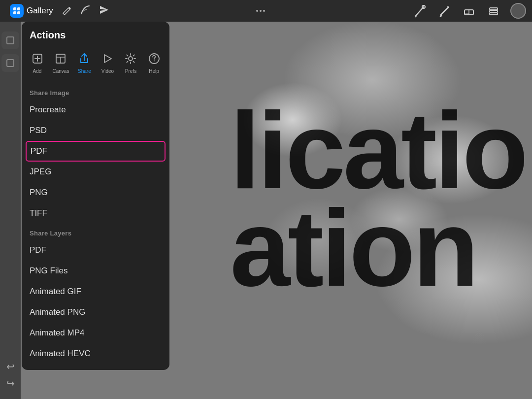 This screenshot has width=532, height=399. I want to click on gallery-label: Gallery, so click(40, 11).